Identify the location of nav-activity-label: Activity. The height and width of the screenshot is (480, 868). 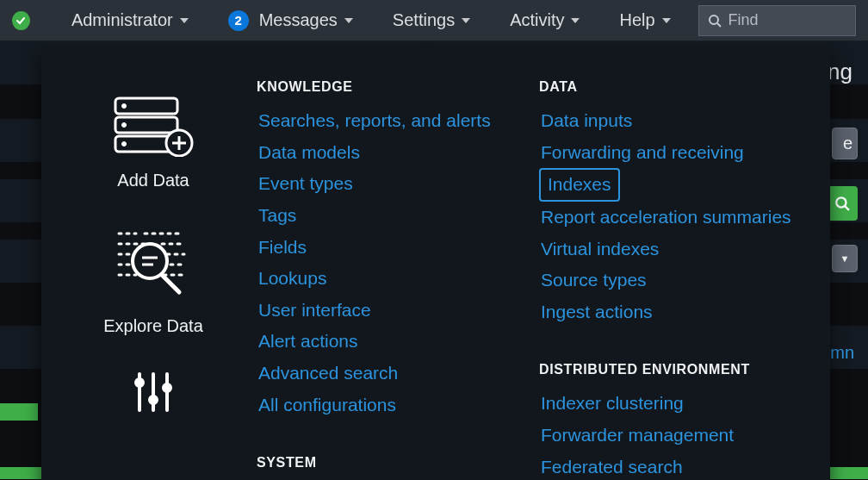
(537, 21).